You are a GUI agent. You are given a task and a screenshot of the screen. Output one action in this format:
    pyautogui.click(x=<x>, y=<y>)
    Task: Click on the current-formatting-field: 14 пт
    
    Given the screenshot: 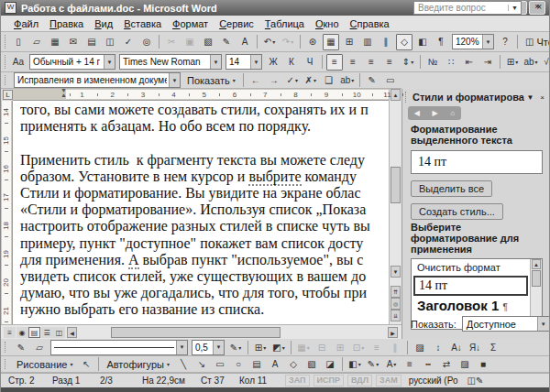 What is the action you would take?
    pyautogui.click(x=477, y=162)
    